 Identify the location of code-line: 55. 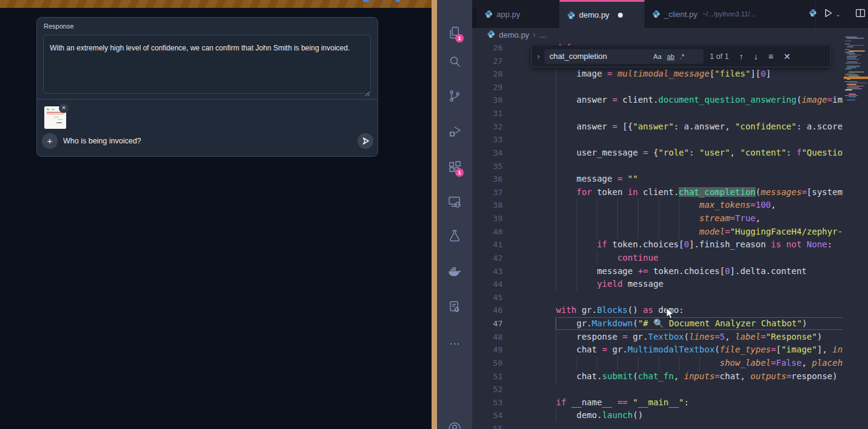
(657, 425).